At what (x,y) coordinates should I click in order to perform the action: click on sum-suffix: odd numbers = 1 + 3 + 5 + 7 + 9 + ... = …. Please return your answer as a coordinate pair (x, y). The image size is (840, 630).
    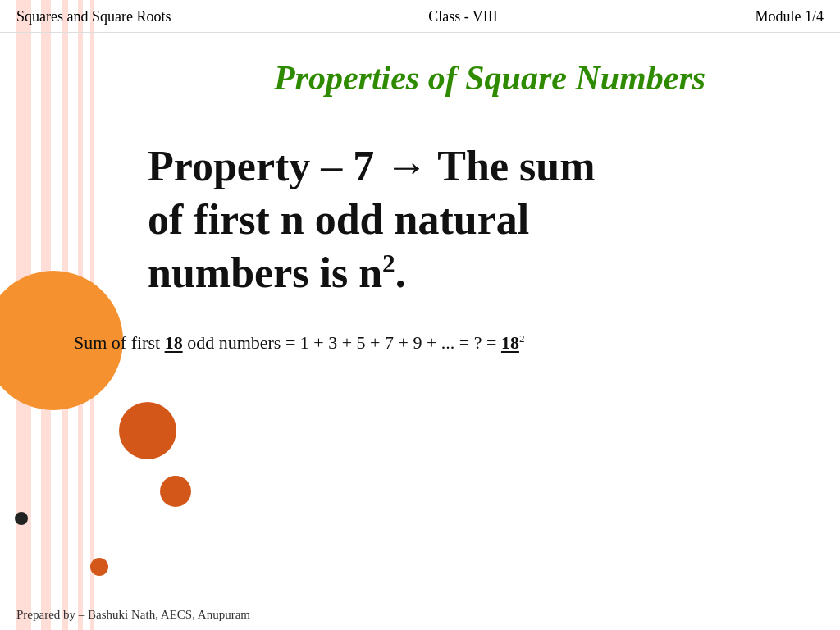
    Looking at the image, I should click on (342, 343).